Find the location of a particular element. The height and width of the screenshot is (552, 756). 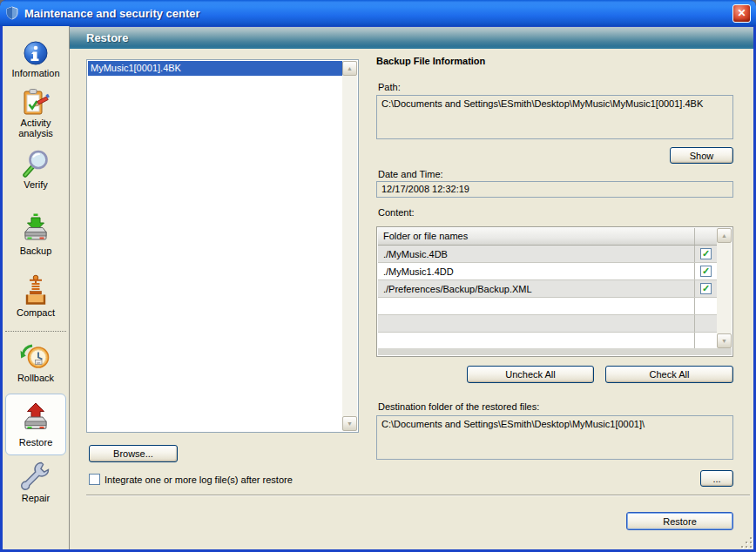

table-row: ./MyMusic.4DB ✓ is located at coordinates (547, 254).